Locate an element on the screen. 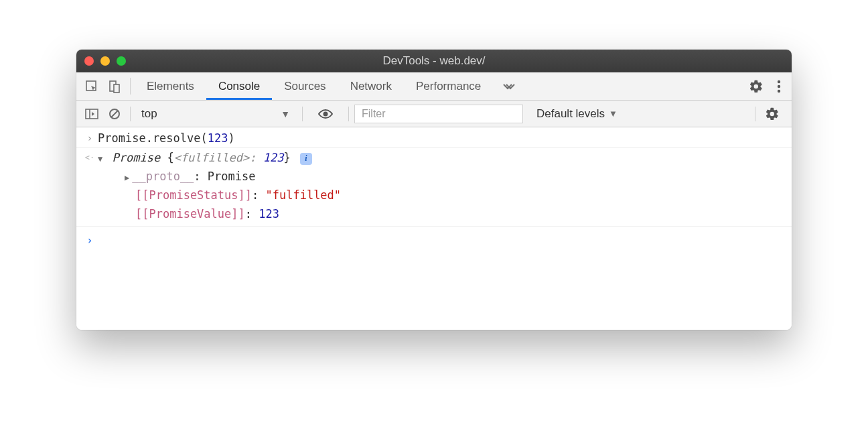 This screenshot has height=429, width=868. promise-state-value: 123 is located at coordinates (273, 158).